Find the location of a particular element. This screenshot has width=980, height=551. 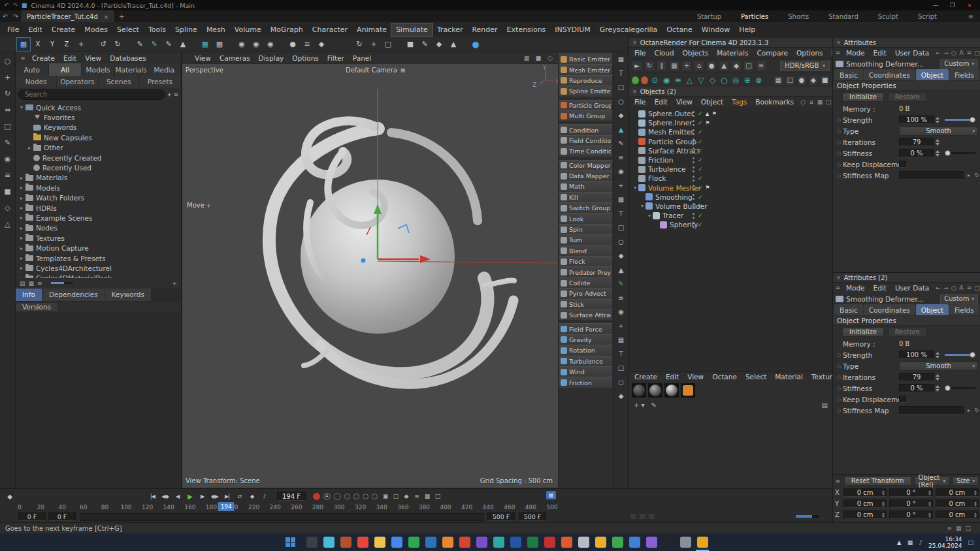

asset-menu-edit: Edit is located at coordinates (70, 58).